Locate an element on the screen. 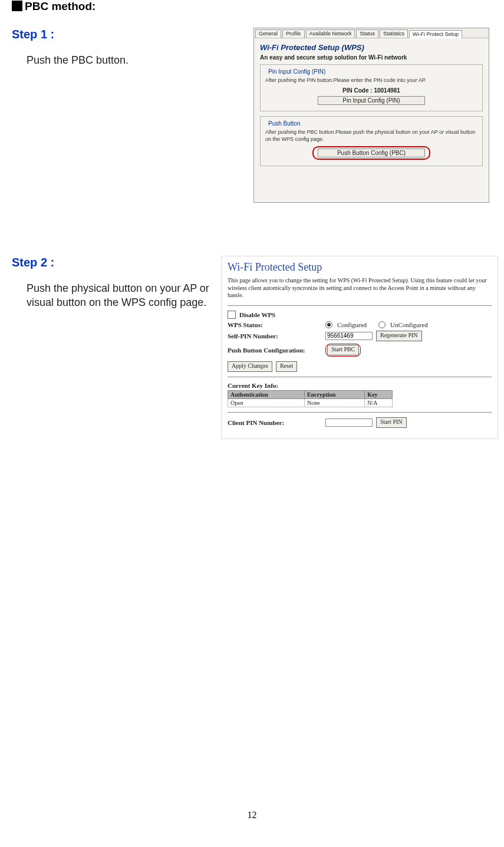 Image resolution: width=504 pixels, height=847 pixels. reset-button: Reset is located at coordinates (286, 367).